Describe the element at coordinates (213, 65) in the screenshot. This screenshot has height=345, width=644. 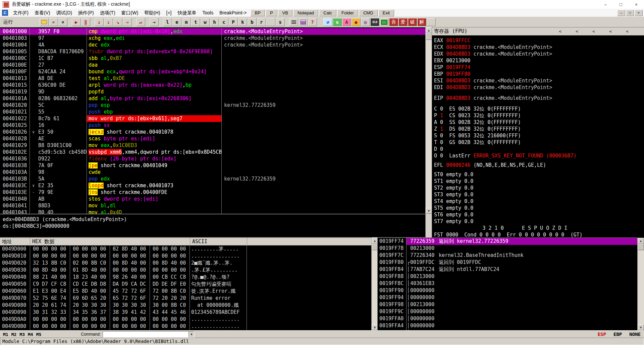
I see `disassembly-row: 0040100E27daa` at that location.